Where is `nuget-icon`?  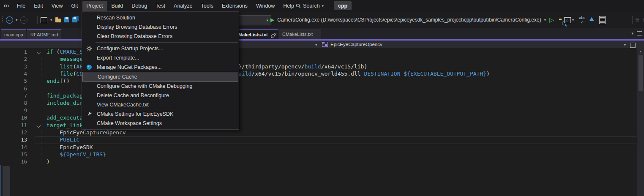
nuget-icon is located at coordinates (89, 67).